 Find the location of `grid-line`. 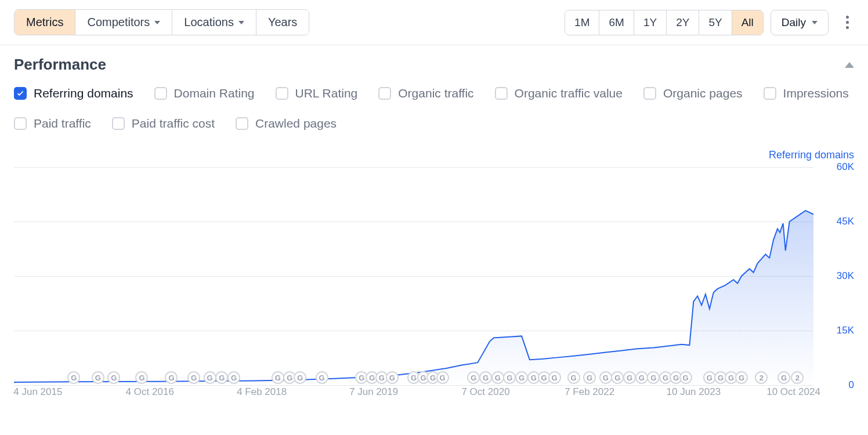

grid-line is located at coordinates (414, 385).